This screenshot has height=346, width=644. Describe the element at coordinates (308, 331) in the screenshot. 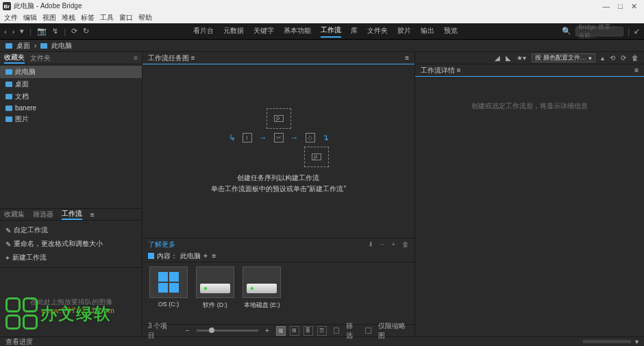

I see `detail-view-button: ≣` at that location.